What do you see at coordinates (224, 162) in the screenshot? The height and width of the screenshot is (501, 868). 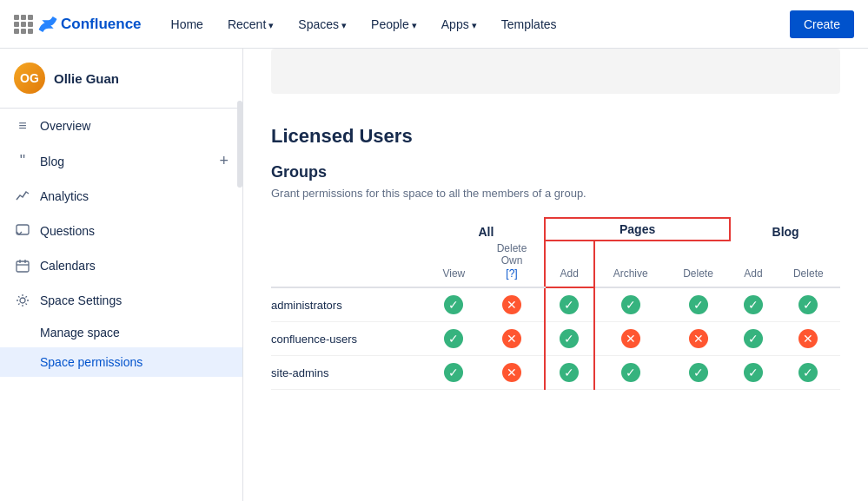 I see `add-blog-icon: +` at bounding box center [224, 162].